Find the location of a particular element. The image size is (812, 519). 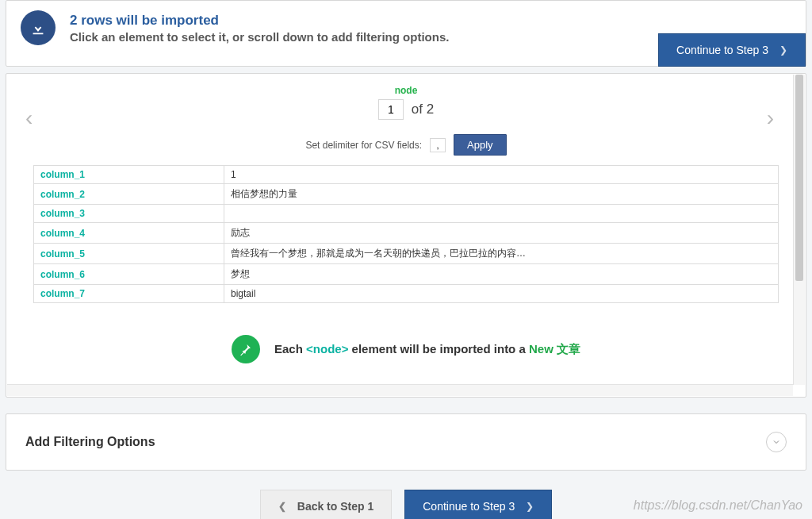

column-value: 相信梦想的力量 is located at coordinates (501, 194).